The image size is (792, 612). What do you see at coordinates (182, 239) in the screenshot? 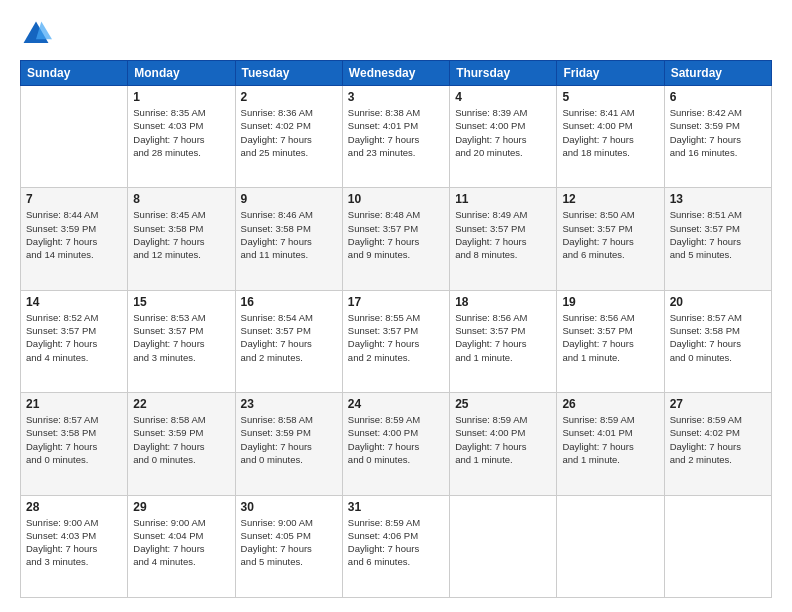
I see `calendar-cell: 8Sunrise: 8:45 AM Sunset: 3:58 PM Daylig…` at bounding box center [182, 239].